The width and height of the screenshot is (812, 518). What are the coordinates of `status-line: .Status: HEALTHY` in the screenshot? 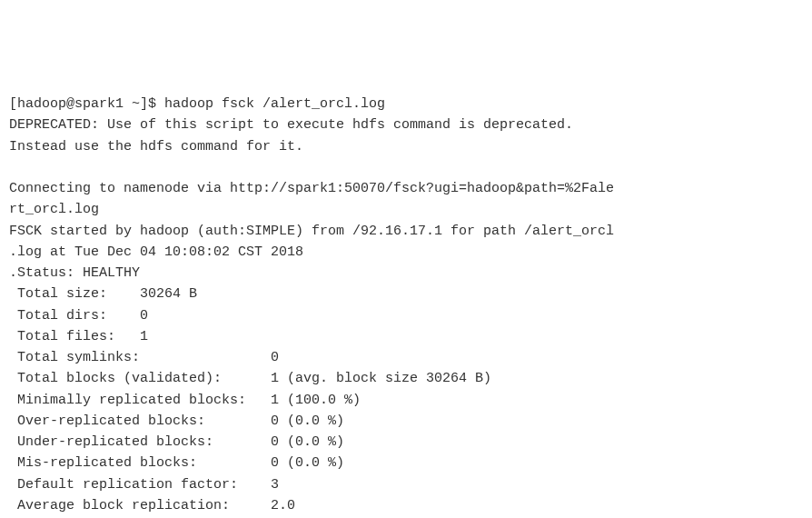 It's located at (74, 273).